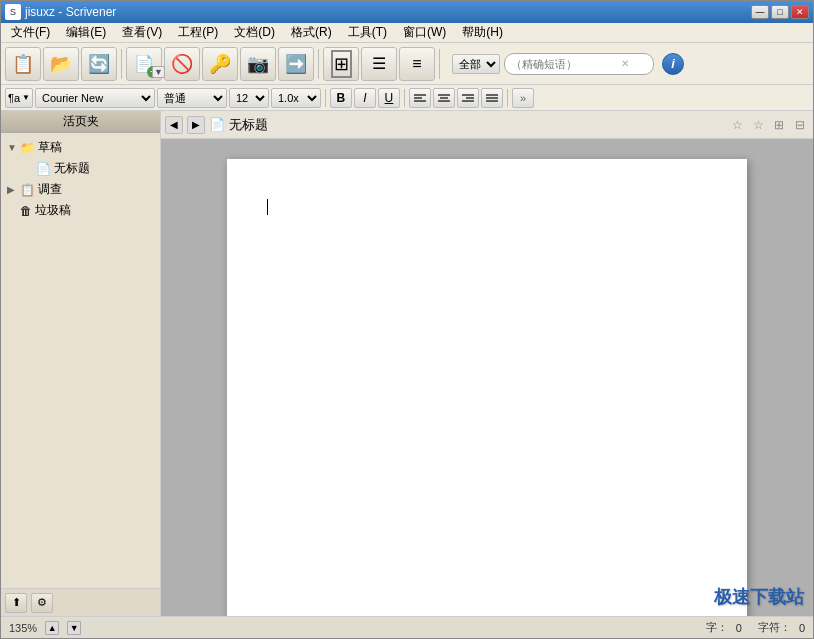  Describe the element at coordinates (61, 64) in the screenshot. I see `open-folder-button: 📂` at that location.